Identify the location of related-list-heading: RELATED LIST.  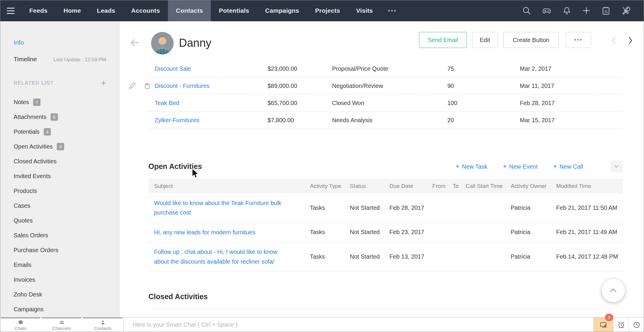
(34, 83).